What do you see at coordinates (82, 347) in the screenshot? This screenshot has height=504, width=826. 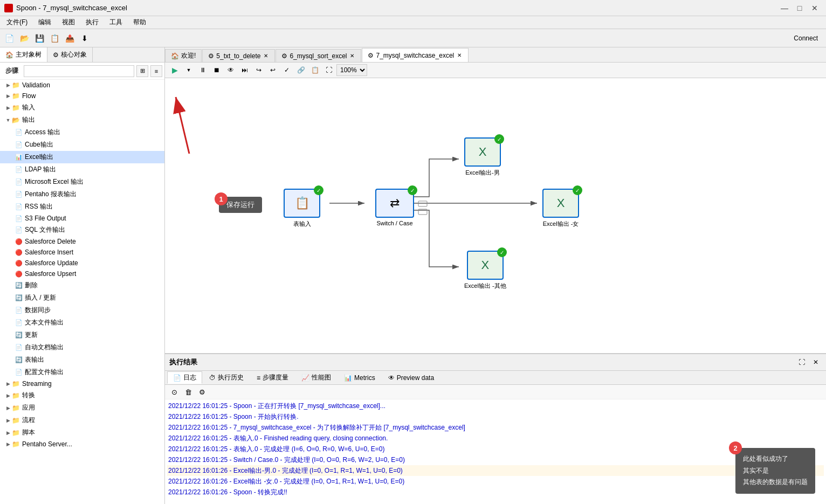 I see `list-item: 📄自动文档输出` at bounding box center [82, 347].